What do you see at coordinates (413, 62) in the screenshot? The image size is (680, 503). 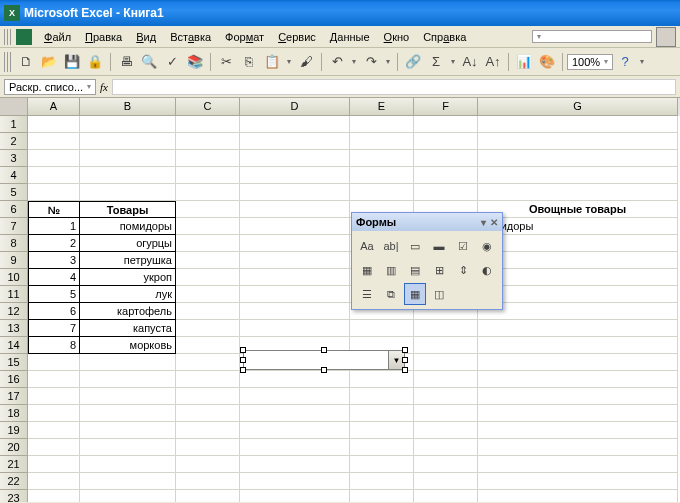 I see `hyperlink-icon: 🔗` at bounding box center [413, 62].